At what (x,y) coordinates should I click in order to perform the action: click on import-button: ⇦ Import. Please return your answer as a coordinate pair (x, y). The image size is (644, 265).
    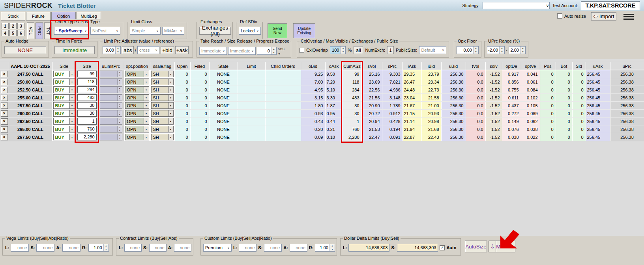
    Looking at the image, I should click on (604, 17).